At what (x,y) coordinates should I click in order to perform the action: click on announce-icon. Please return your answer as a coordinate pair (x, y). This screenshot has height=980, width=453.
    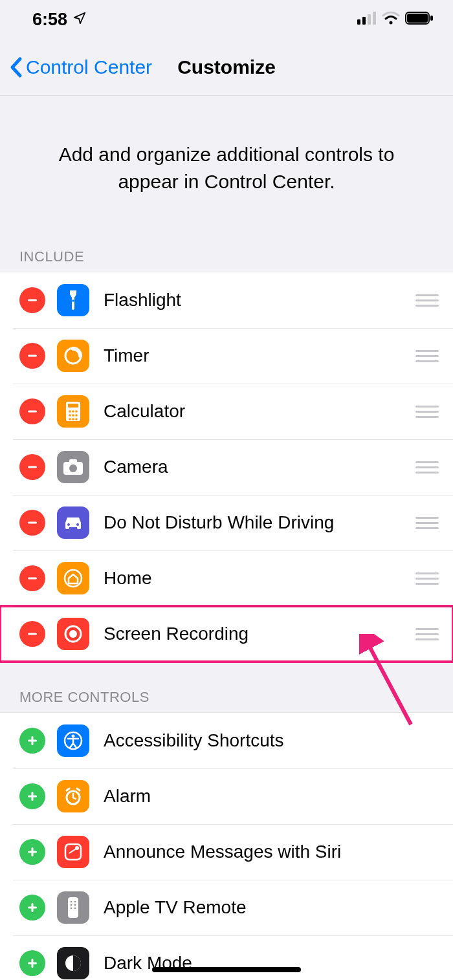
    Looking at the image, I should click on (73, 852).